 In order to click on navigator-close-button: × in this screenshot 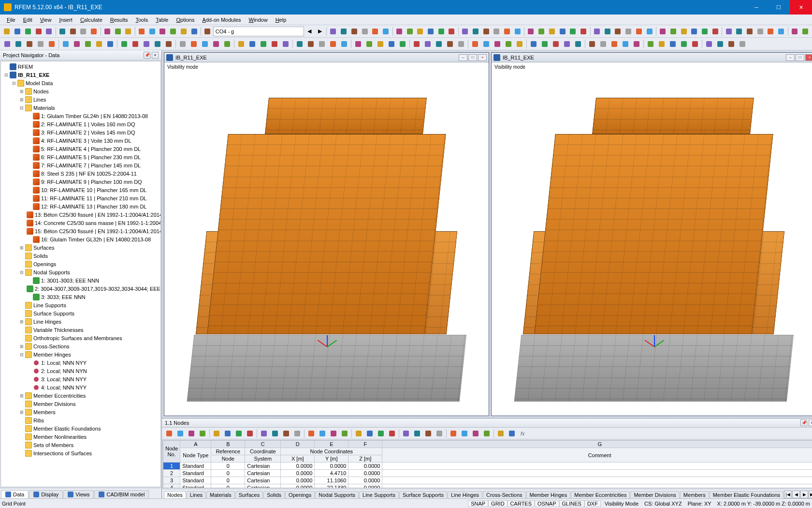, I will do `click(155, 55)`.